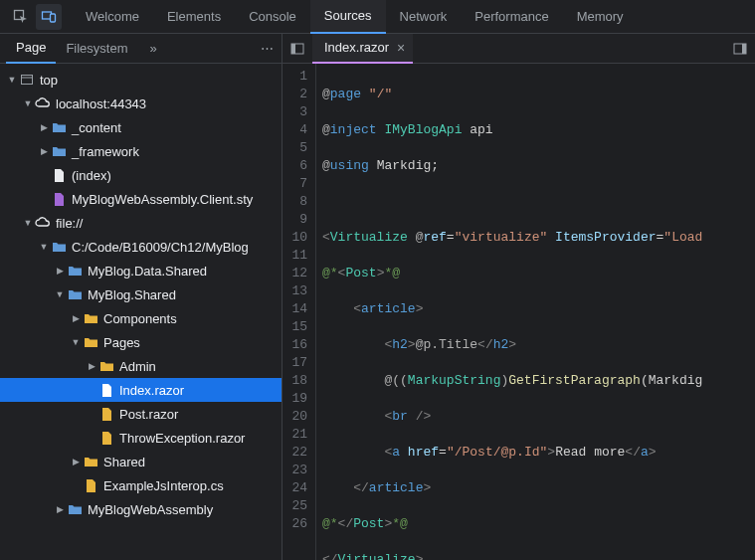 The height and width of the screenshot is (560, 755). Describe the element at coordinates (194, 17) in the screenshot. I see `tab-elements: Elements` at that location.